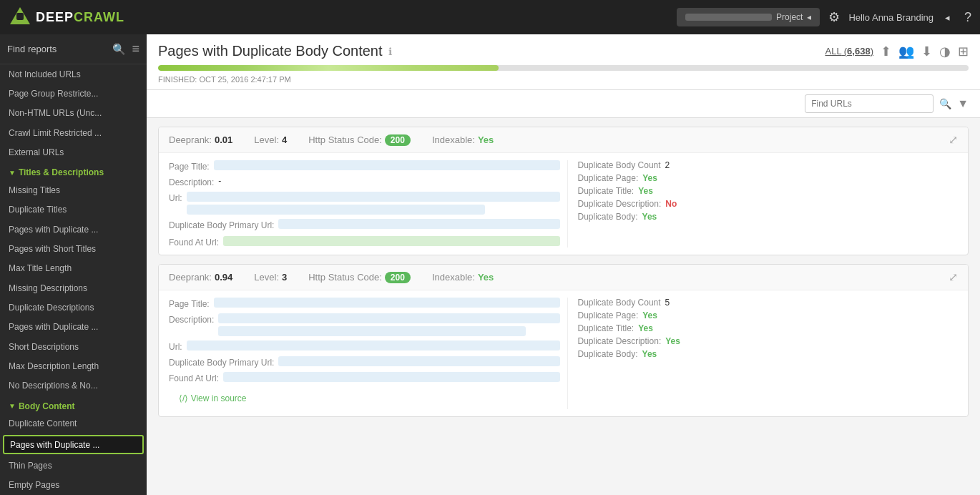 The image size is (980, 495). What do you see at coordinates (391, 52) in the screenshot?
I see `info-icon: ℹ` at bounding box center [391, 52].